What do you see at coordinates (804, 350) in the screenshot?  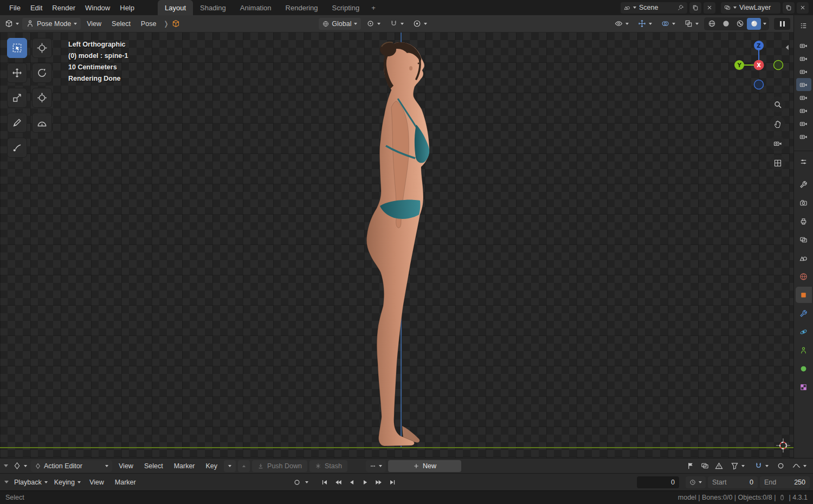 I see `properties-tab-data` at bounding box center [804, 350].